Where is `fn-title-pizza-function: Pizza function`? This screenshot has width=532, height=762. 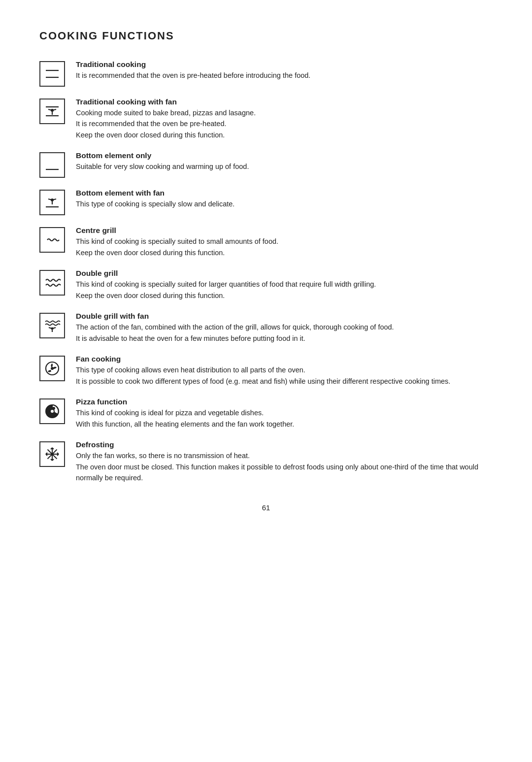 fn-title-pizza-function: Pizza function is located at coordinates (185, 402).